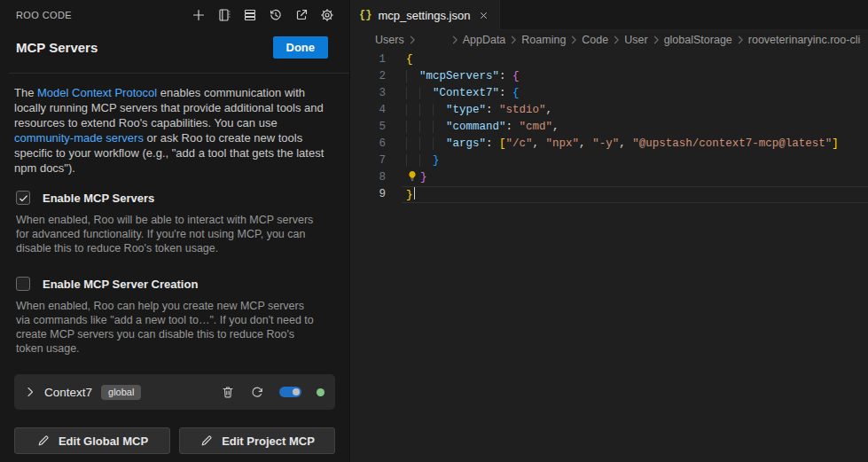 The image size is (868, 462). Describe the element at coordinates (484, 40) in the screenshot. I see `breadcrumb-item: AppData` at that location.